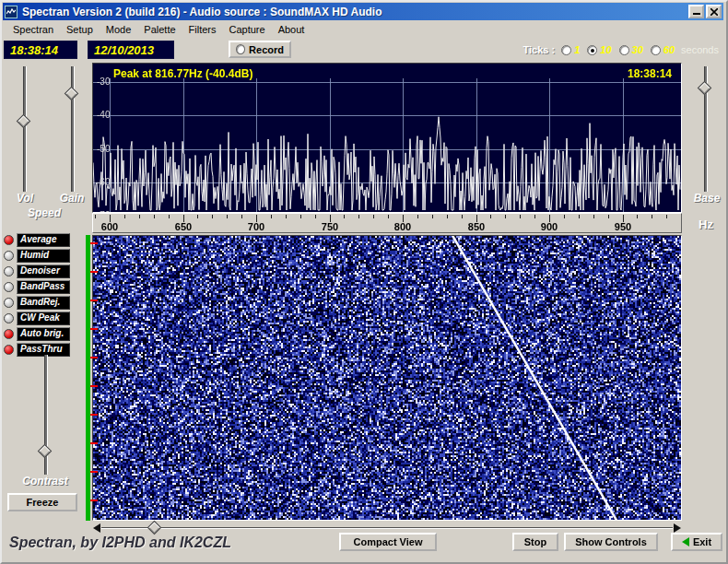 This screenshot has height=564, width=728. What do you see at coordinates (702, 542) in the screenshot?
I see `exit-label: Exit` at bounding box center [702, 542].